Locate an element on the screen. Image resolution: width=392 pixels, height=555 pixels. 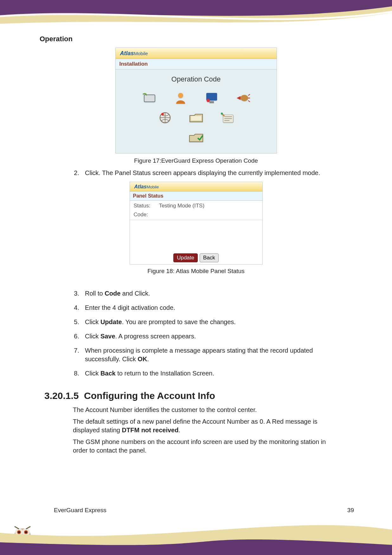
panel-status-header: Panel Status is located at coordinates (196, 196).